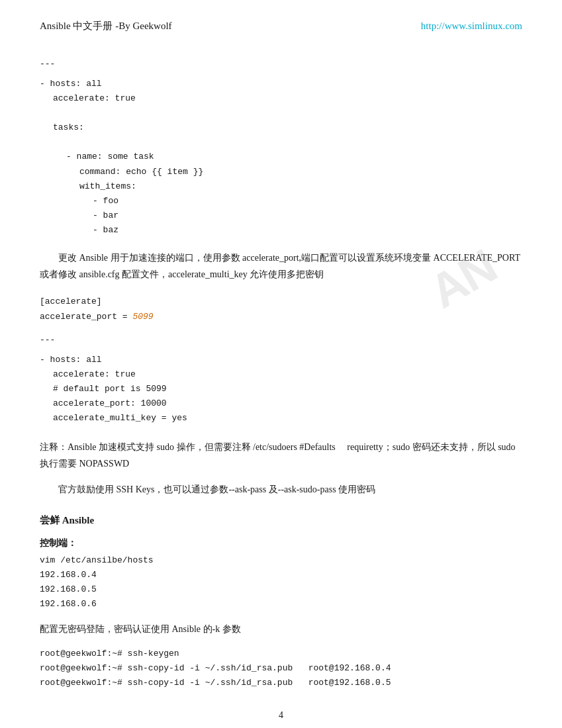  I want to click on header-title: Ansible 中文手册 -By Geekwolf, so click(106, 26).